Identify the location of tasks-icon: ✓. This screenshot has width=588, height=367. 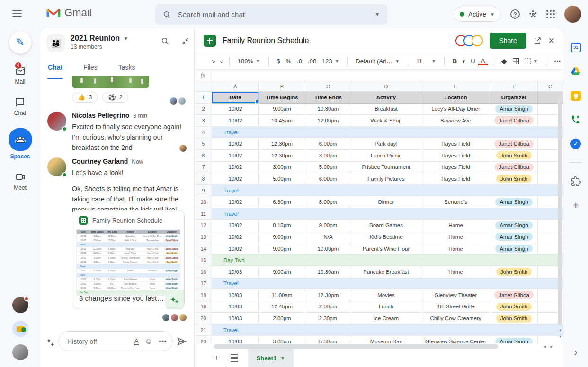
(576, 144).